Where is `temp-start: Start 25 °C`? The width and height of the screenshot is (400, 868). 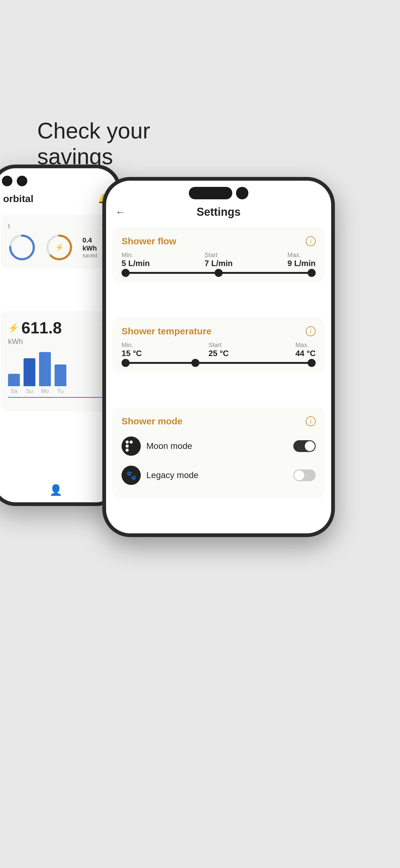
temp-start: Start 25 °C is located at coordinates (219, 350).